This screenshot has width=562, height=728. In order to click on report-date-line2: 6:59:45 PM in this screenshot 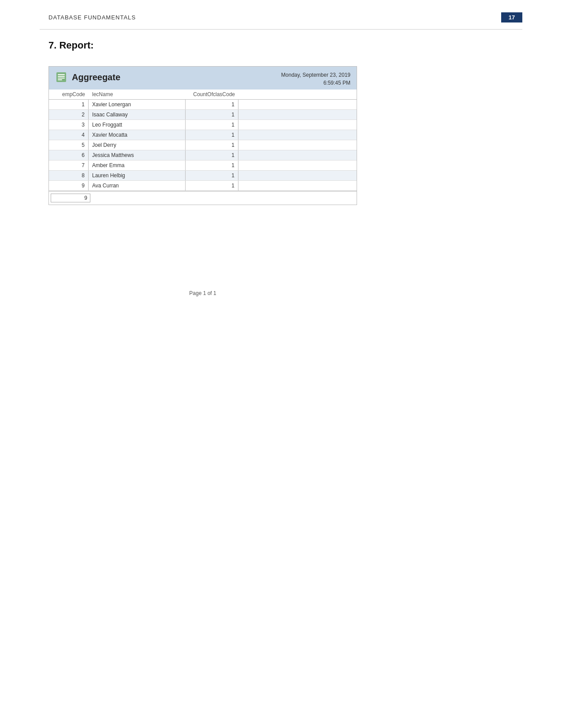, I will do `click(316, 83)`.